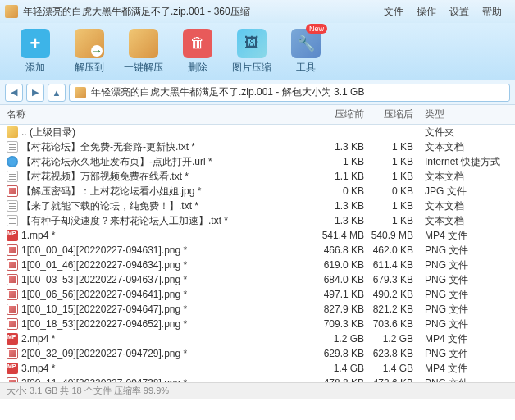 This screenshot has width=515, height=420. Describe the element at coordinates (340, 265) in the screenshot. I see `size-before: 619.0 KB` at that location.